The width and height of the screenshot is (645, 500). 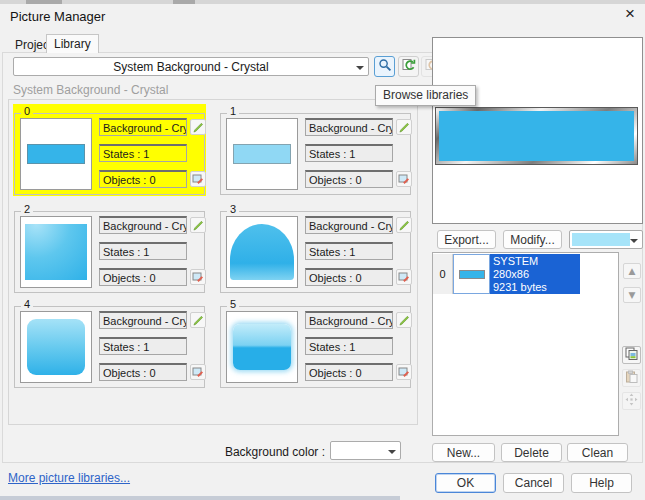 What do you see at coordinates (632, 295) in the screenshot?
I see `move-down-button: ▼` at bounding box center [632, 295].